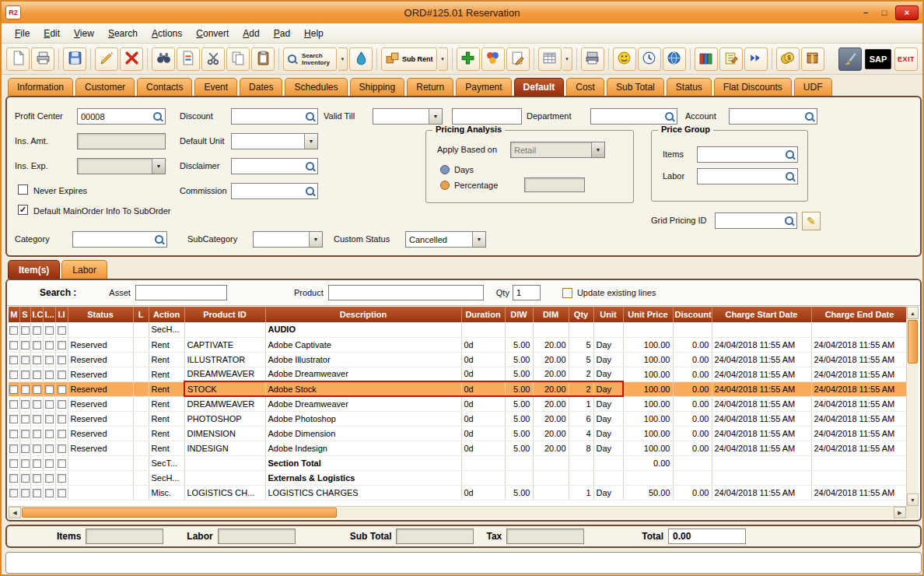 Image resolution: width=924 pixels, height=576 pixels. What do you see at coordinates (188, 59) in the screenshot?
I see `cut-document-button` at bounding box center [188, 59].